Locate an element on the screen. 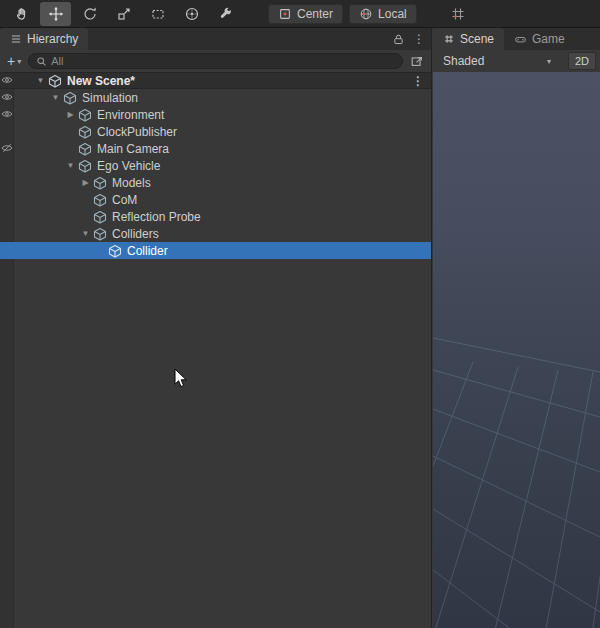 Image resolution: width=600 pixels, height=628 pixels. 2d-toggle-button: 2D is located at coordinates (582, 61).